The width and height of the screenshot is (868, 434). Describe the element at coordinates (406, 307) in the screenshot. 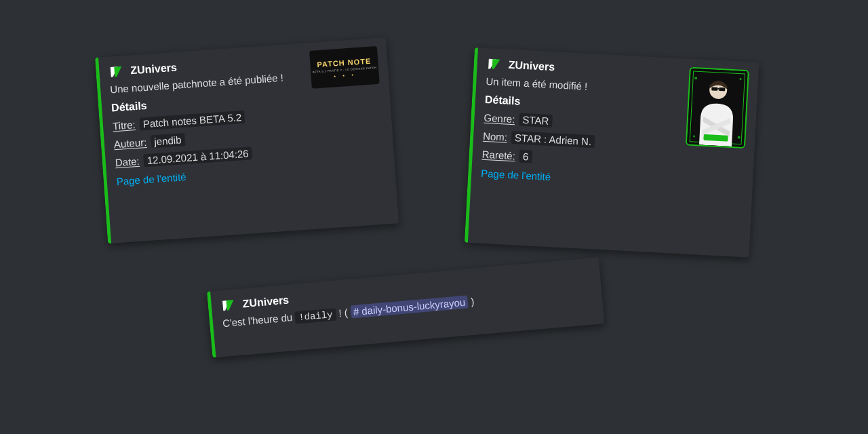

I see `embed-card-daily: ZUnivers C'est l'heure du !daily ! ( #da…` at that location.